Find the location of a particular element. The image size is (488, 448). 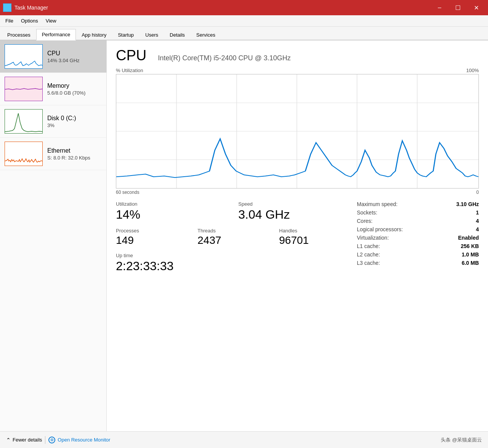

processes-stat: Processes 149 is located at coordinates (151, 237).